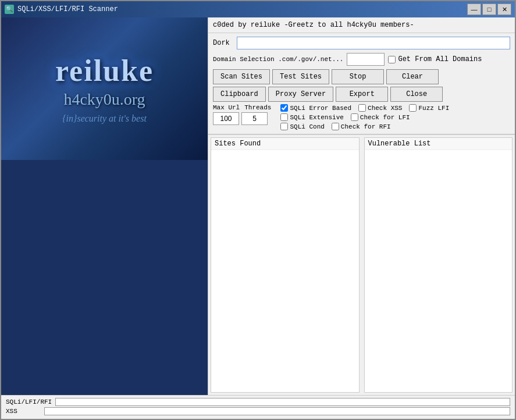 This screenshot has height=420, width=516. I want to click on minimize-button: —, so click(474, 9).